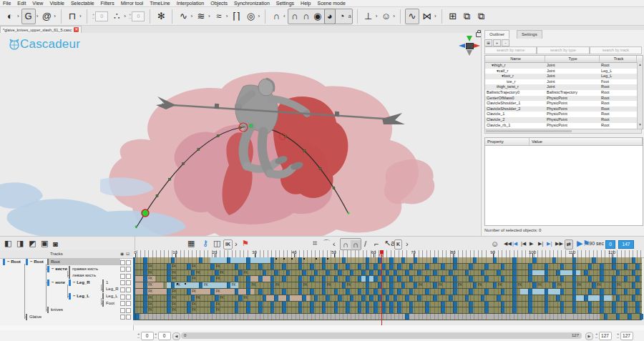 The image size is (644, 341). Describe the element at coordinates (83, 4) in the screenshot. I see `menu-selectable: Selectable` at that location.